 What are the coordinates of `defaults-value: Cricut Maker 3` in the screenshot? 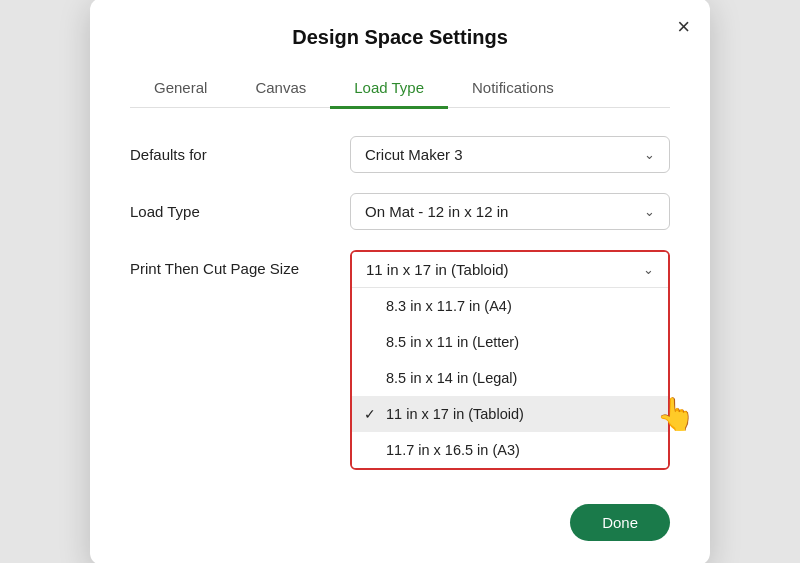 It's located at (414, 154).